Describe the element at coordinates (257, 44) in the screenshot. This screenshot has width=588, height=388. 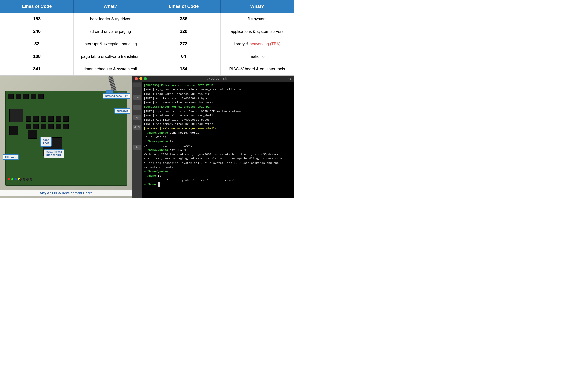
I see `table-cell-desc2: library & networking (TBA)` at that location.